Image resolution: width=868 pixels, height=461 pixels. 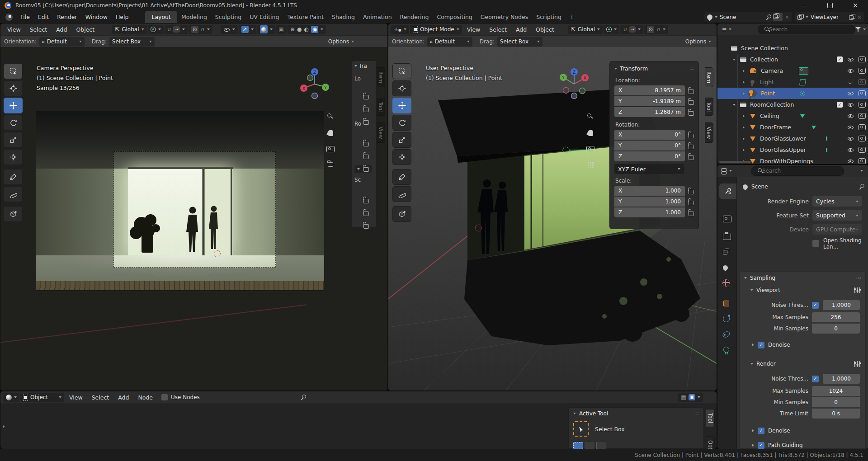 I want to click on row-label: Point, so click(x=768, y=93).